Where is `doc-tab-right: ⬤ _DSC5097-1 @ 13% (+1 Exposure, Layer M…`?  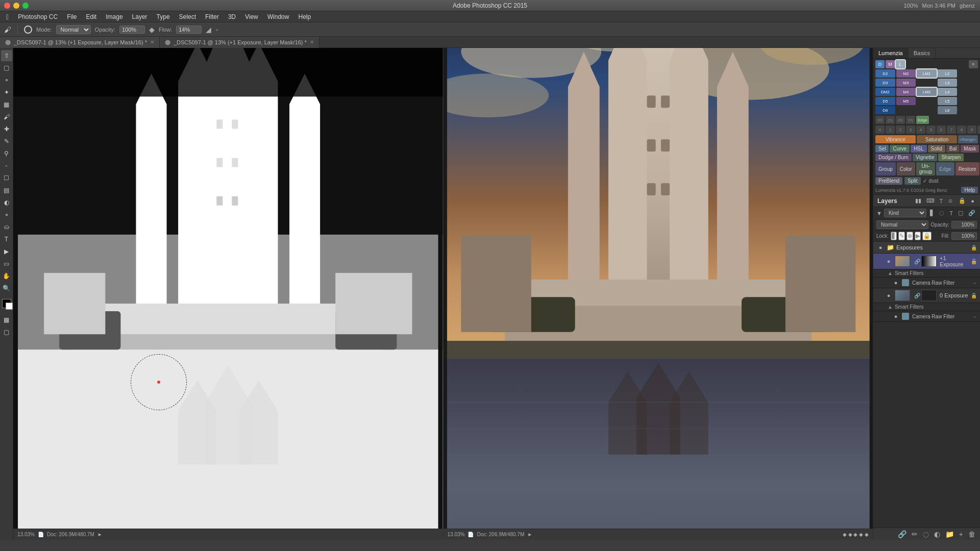 doc-tab-right: ⬤ _DSC5097-1 @ 13% (+1 Exposure, Layer M… is located at coordinates (240, 42).